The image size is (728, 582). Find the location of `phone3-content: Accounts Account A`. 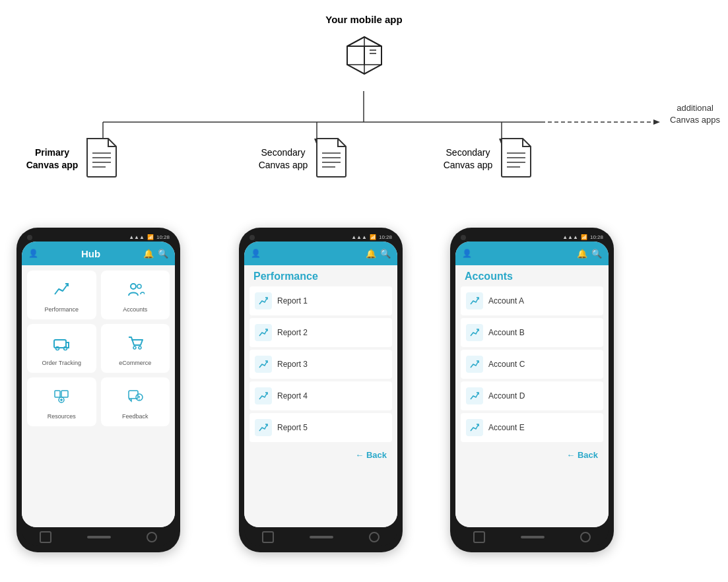

phone3-content: Accounts Account A is located at coordinates (532, 396).